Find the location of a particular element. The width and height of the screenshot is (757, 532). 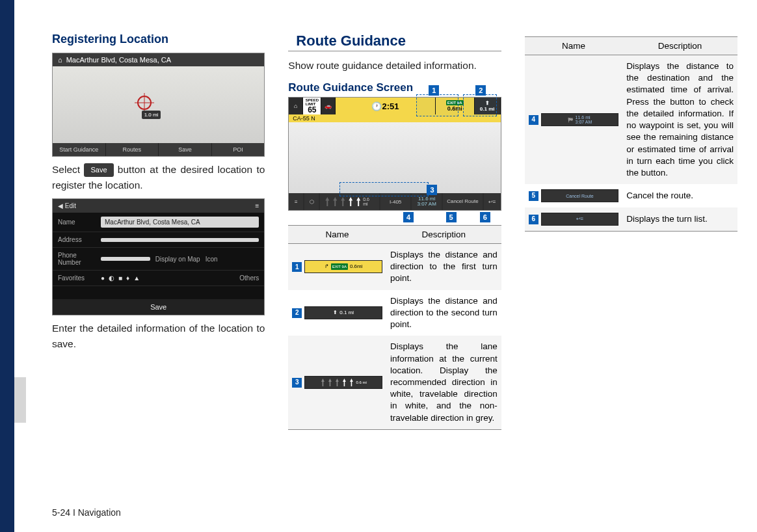

save-button-inline: Save is located at coordinates (99, 170).